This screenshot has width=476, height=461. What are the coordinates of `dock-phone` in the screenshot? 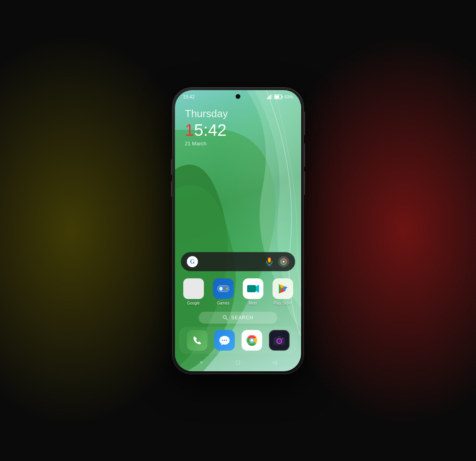 It's located at (197, 340).